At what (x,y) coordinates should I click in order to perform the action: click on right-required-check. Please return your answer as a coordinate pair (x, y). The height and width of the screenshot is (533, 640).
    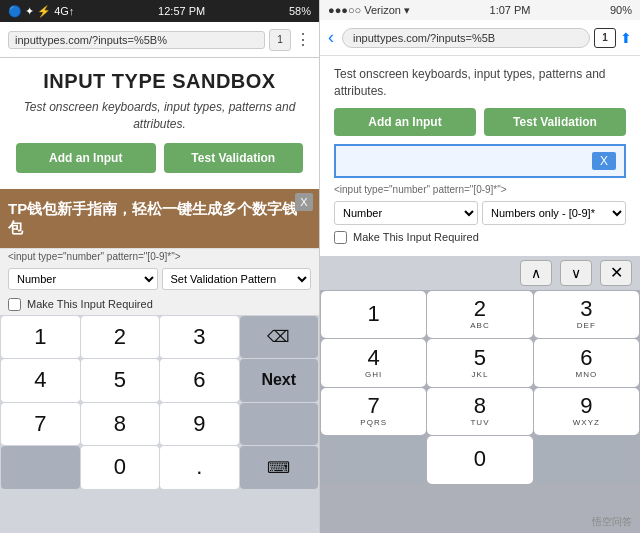
    Looking at the image, I should click on (340, 238).